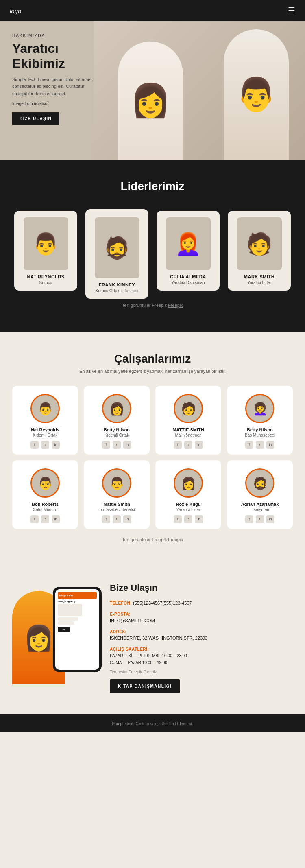 This screenshot has width=305, height=868. I want to click on contact-hours-label: AÇILIŞ SAATLERİ:, so click(129, 649).